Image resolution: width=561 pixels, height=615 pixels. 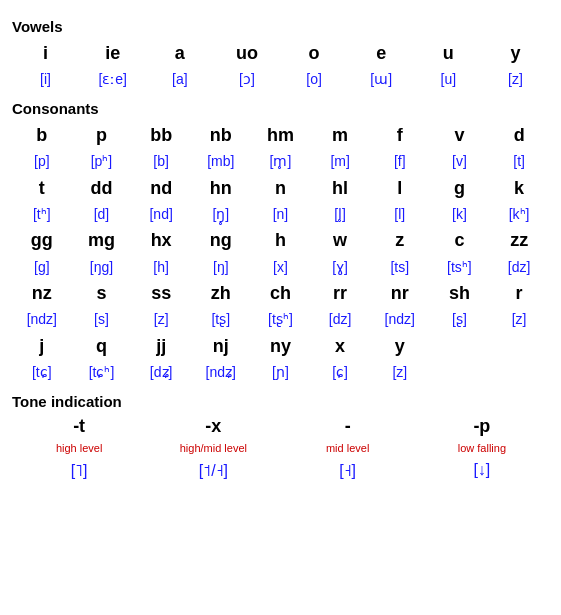 I want to click on tone-desc-1: high/mid level, so click(x=213, y=448).